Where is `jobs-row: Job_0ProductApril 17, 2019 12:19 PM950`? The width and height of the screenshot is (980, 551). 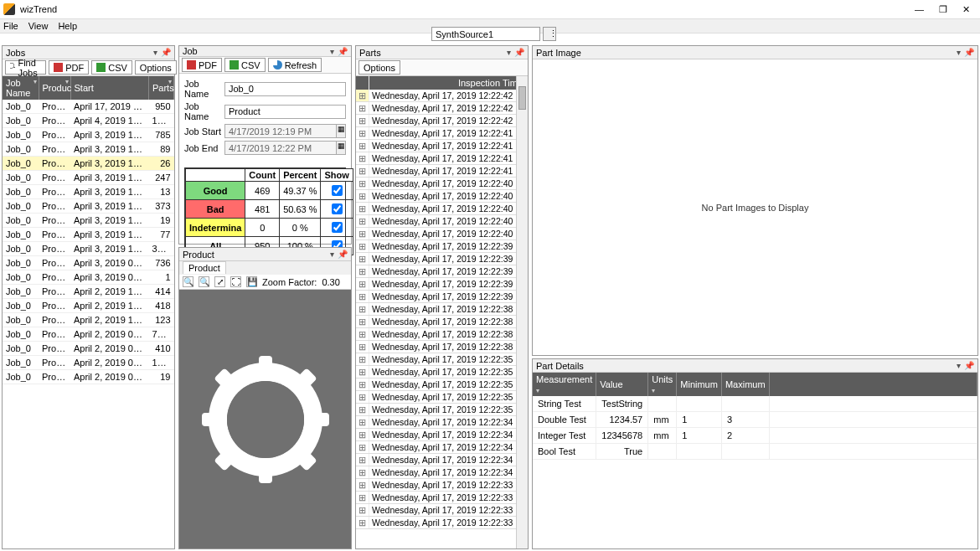
jobs-row: Job_0ProductApril 17, 2019 12:19 PM950 is located at coordinates (89, 107).